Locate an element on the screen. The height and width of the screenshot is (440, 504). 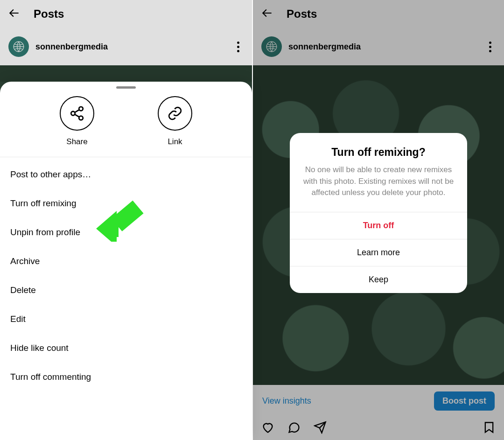
dialog-title: Turn off remixing? is located at coordinates (378, 148).